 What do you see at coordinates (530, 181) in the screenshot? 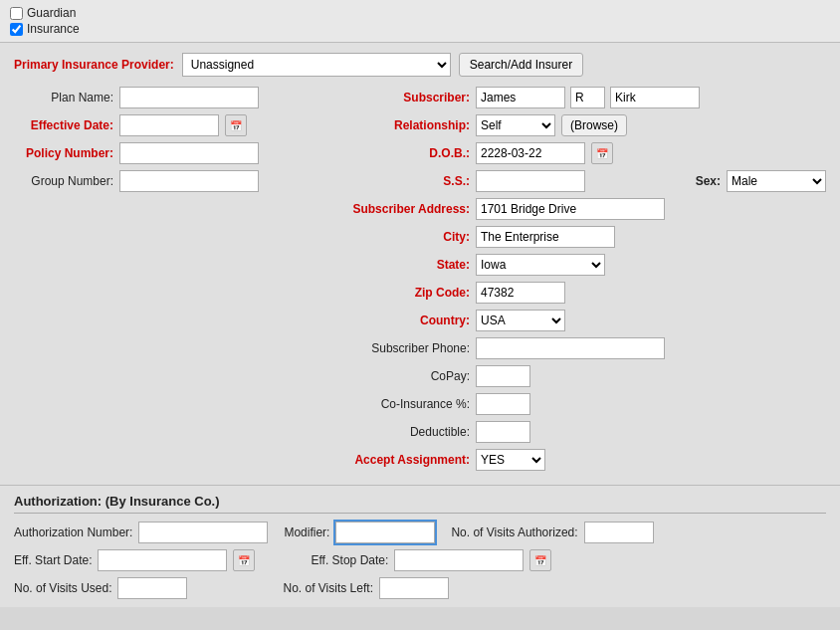
I see `ss-input` at bounding box center [530, 181].